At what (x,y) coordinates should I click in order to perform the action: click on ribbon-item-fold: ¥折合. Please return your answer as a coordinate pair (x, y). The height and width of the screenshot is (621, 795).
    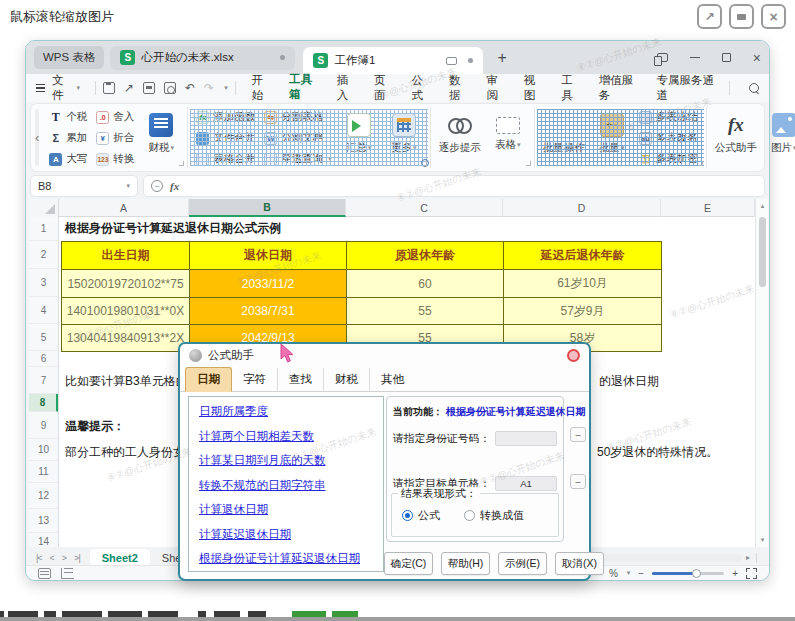
    Looking at the image, I should click on (115, 138).